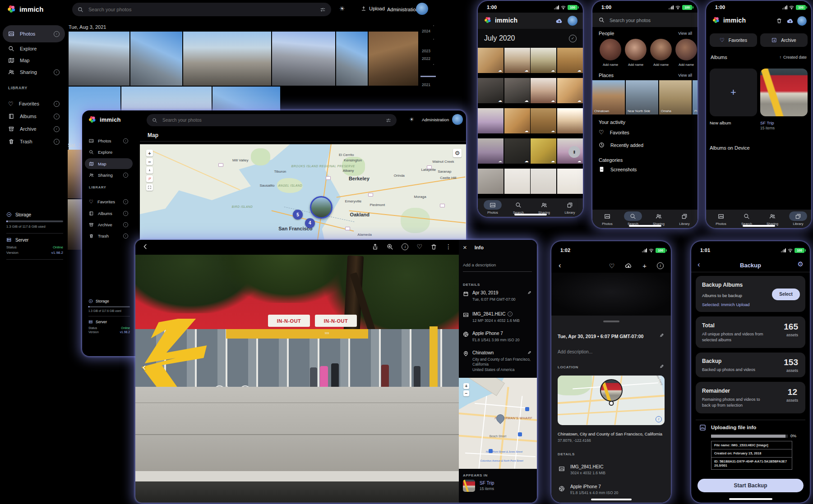 The image size is (813, 504). What do you see at coordinates (478, 486) in the screenshot?
I see `album-row: SF Trip 15 items` at bounding box center [478, 486].